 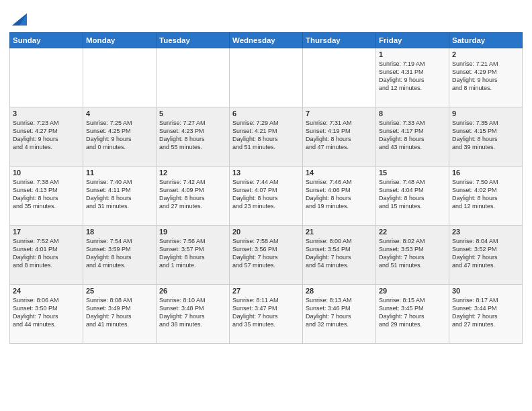 I want to click on day-info: Sunrise: 8:04 AM Sunset: 3:52 PM Dayligh…, so click(x=486, y=254).